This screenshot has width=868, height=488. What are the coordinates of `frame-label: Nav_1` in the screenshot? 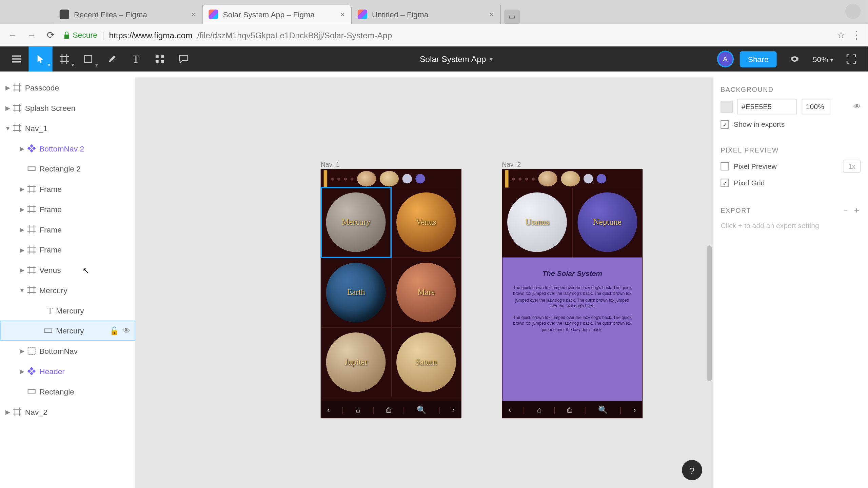 It's located at (330, 165).